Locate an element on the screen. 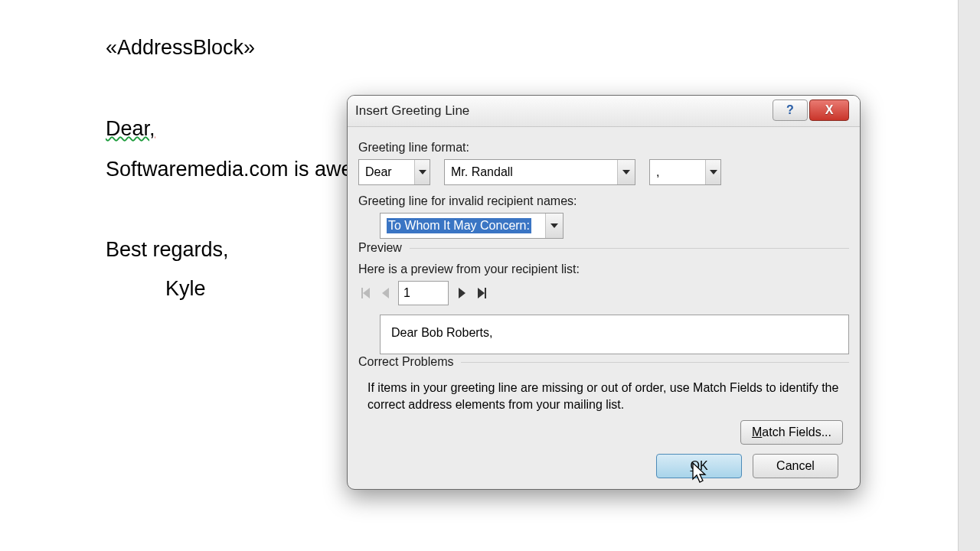 The height and width of the screenshot is (551, 980). prev-record-button is located at coordinates (385, 293).